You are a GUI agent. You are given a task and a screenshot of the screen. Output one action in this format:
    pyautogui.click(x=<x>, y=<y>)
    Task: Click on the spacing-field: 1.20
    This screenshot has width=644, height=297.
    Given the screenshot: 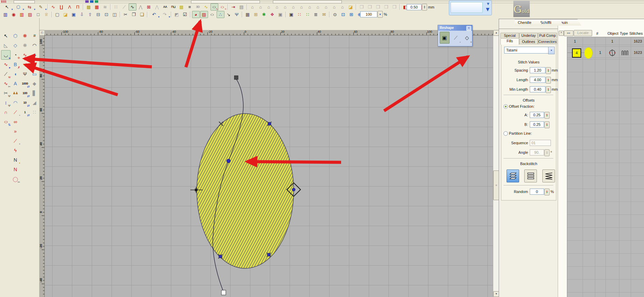 What is the action you would take?
    pyautogui.click(x=538, y=70)
    